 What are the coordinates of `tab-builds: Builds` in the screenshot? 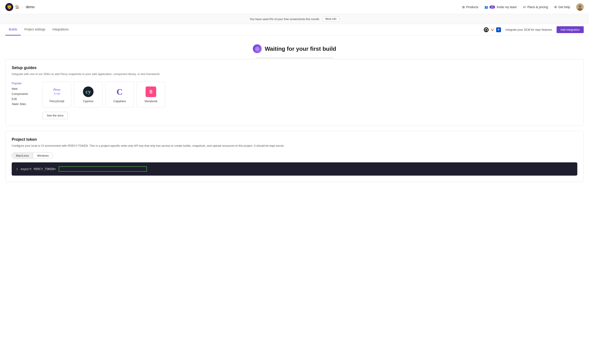 It's located at (13, 30).